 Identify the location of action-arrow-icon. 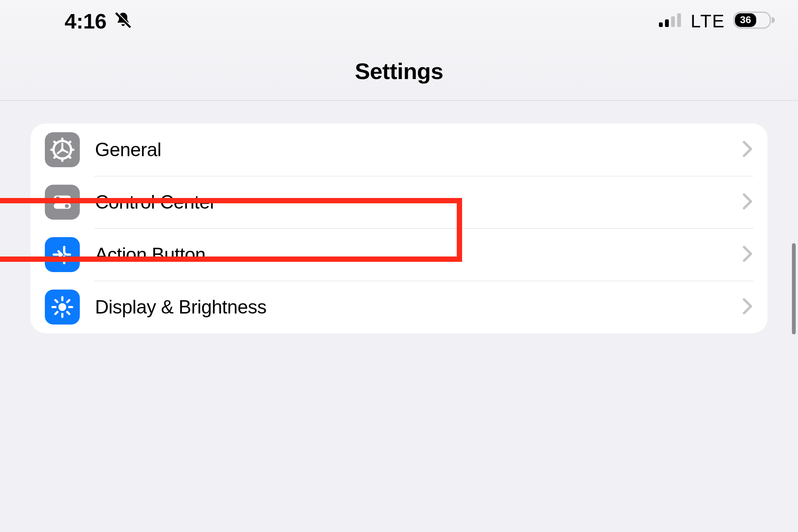
(62, 255).